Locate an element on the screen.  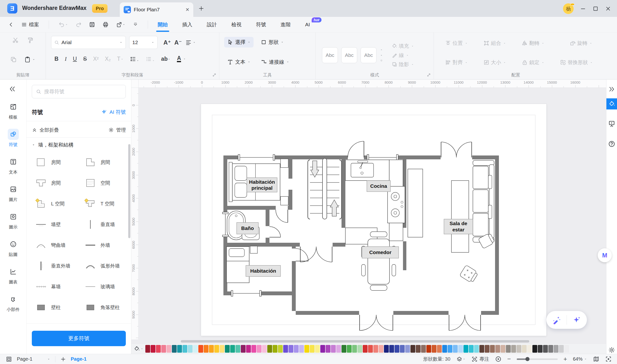
ribbon-tab: 設計 is located at coordinates (212, 25).